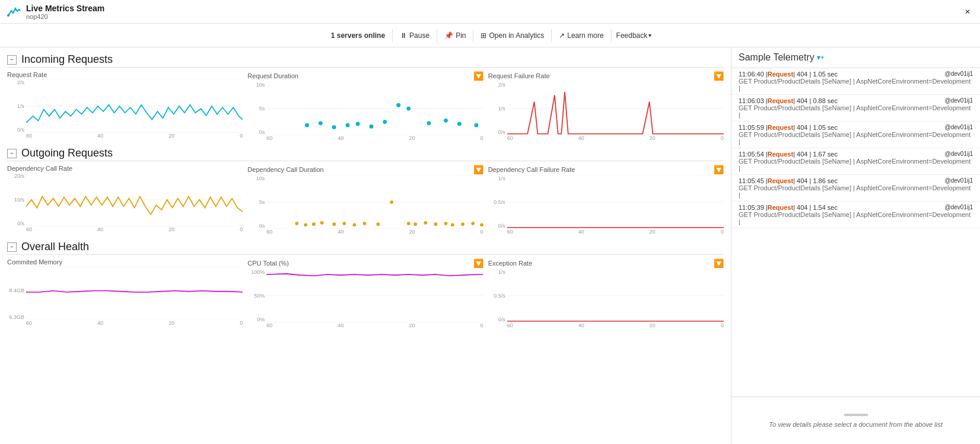  I want to click on telemetry-time: 11:05:54 |, so click(753, 154).